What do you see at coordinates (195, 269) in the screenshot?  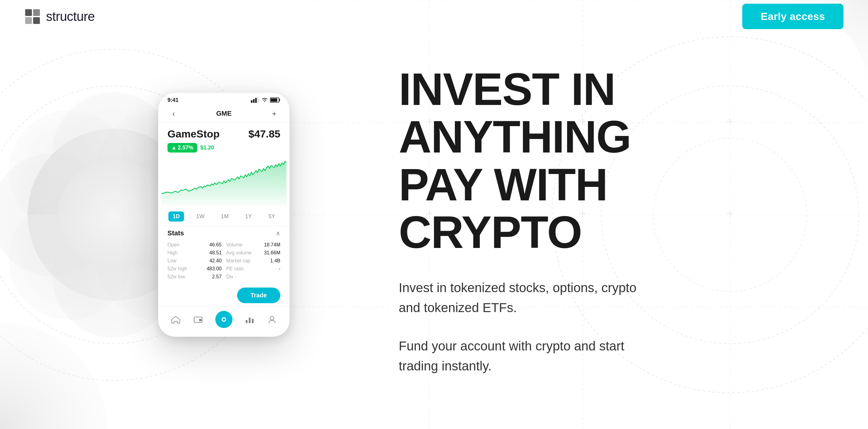 I see `stats-col: 52w high 483.00` at bounding box center [195, 269].